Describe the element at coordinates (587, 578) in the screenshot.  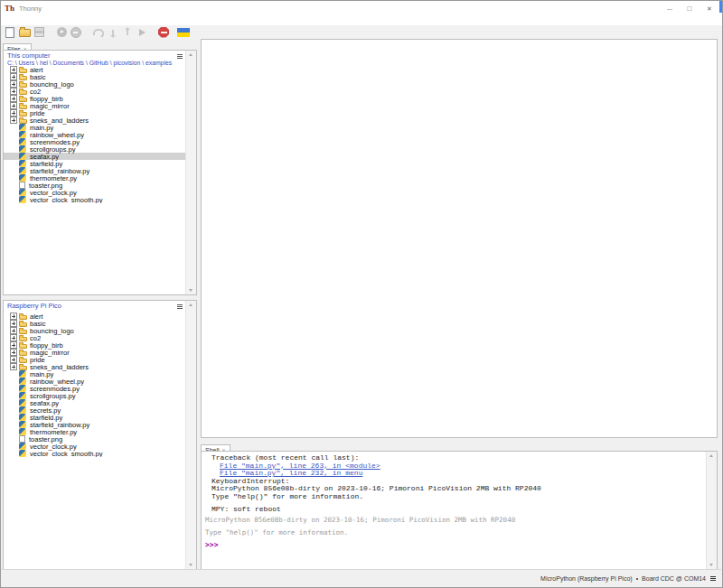
I see `backend-label: MicroPython (Raspberry Pi Pico)` at that location.